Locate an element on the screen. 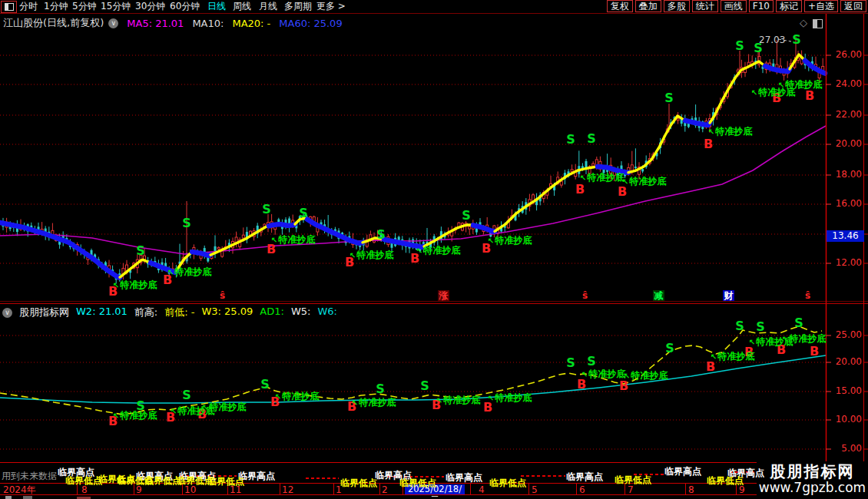 This screenshot has width=868, height=499. date-axis-label: 2 is located at coordinates (385, 490).